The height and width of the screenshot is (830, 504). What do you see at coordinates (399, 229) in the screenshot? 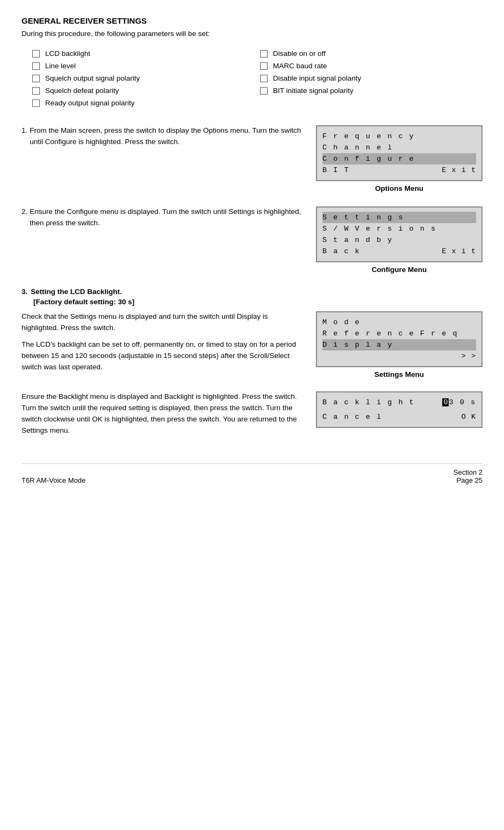
I see `lcd-row: S / W V e r s i o n s` at bounding box center [399, 229].